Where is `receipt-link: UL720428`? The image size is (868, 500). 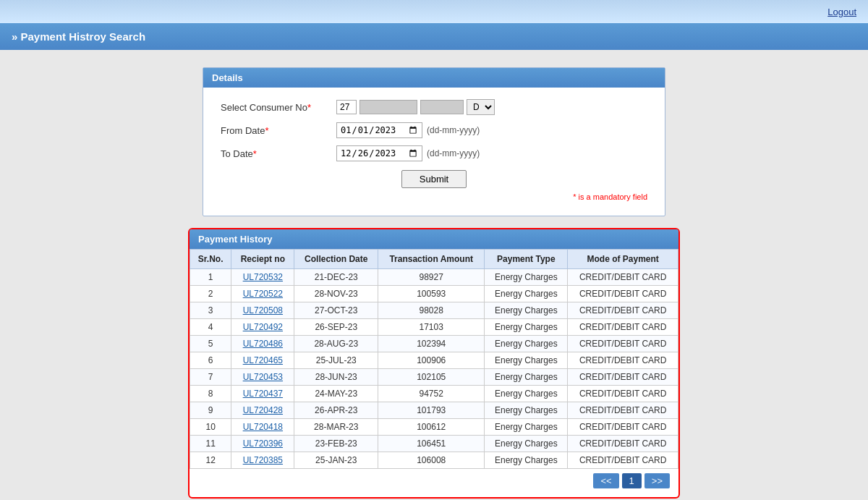 receipt-link: UL720428 is located at coordinates (263, 410).